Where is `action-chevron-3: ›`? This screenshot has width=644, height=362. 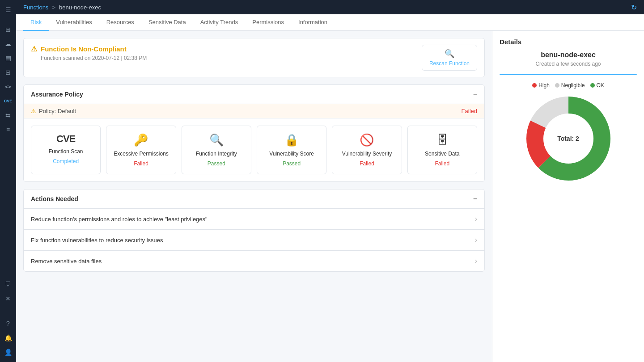 action-chevron-3: › is located at coordinates (476, 261).